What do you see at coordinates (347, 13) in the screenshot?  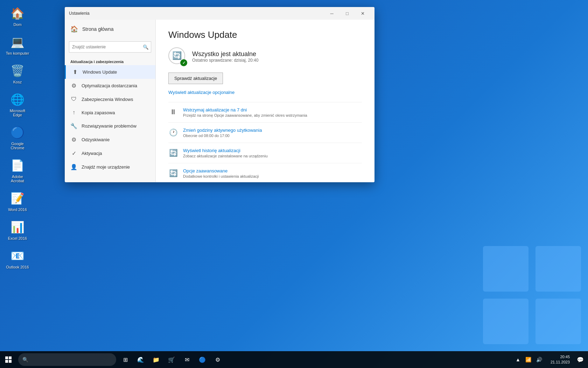 I see `maximize-button: □` at bounding box center [347, 13].